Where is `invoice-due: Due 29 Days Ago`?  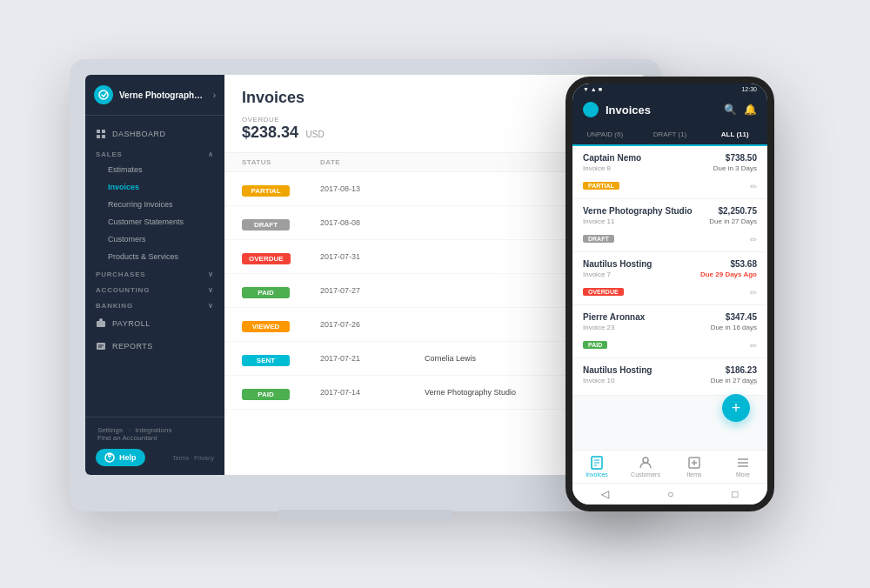 invoice-due: Due 29 Days Ago is located at coordinates (729, 275).